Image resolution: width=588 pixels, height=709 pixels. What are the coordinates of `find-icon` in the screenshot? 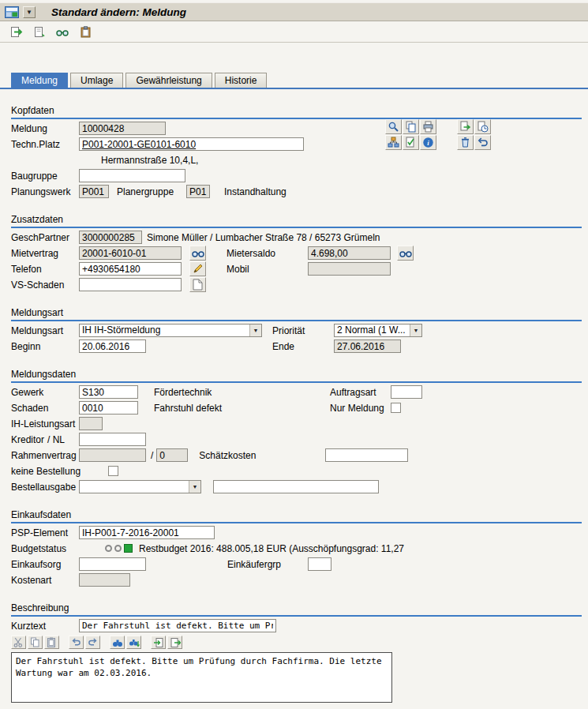 It's located at (118, 643).